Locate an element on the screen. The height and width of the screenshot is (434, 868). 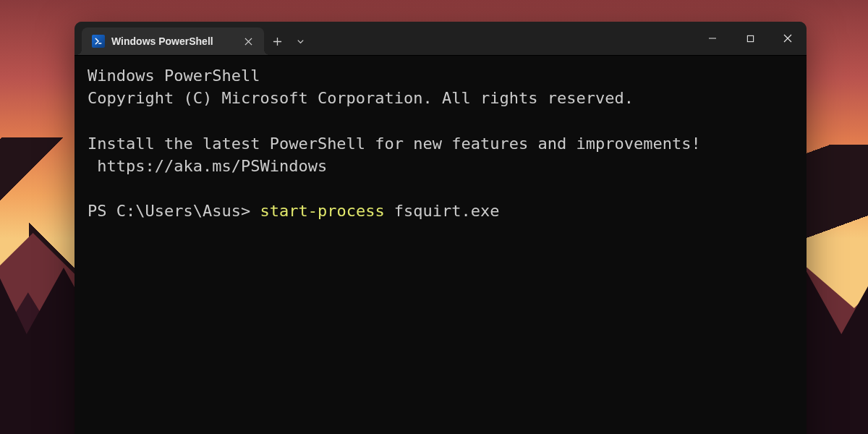
minimize-icon is located at coordinates (712, 38).